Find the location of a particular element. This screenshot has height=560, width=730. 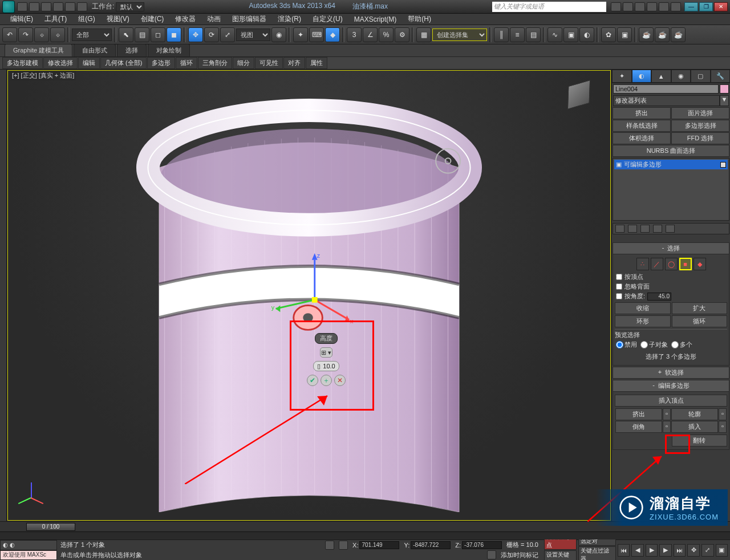

mod-button: 面片选择 is located at coordinates (700, 113).